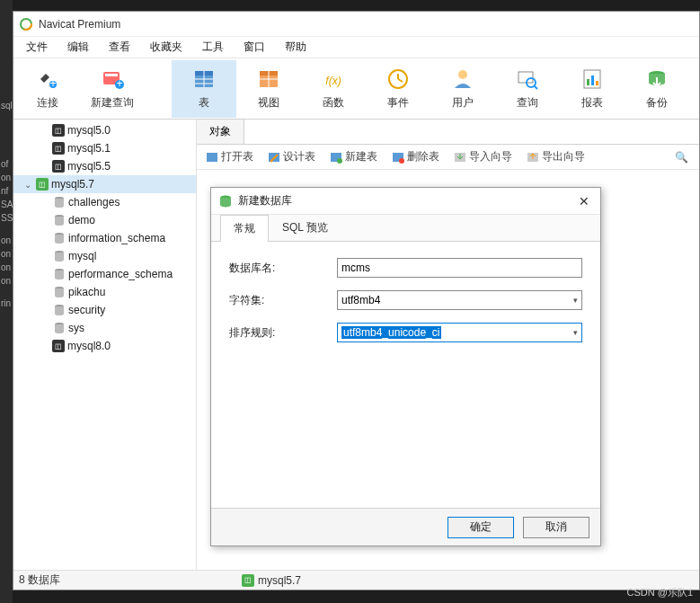  What do you see at coordinates (415, 156) in the screenshot?
I see `btn-delete-table: 删除表` at bounding box center [415, 156].